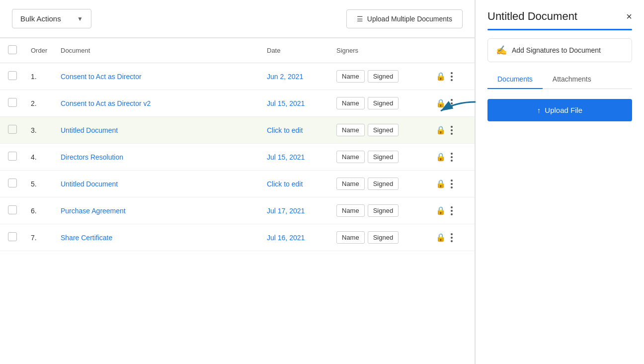 This screenshot has width=644, height=364. Describe the element at coordinates (564, 110) in the screenshot. I see `upload-file-label: Upload File` at that location.